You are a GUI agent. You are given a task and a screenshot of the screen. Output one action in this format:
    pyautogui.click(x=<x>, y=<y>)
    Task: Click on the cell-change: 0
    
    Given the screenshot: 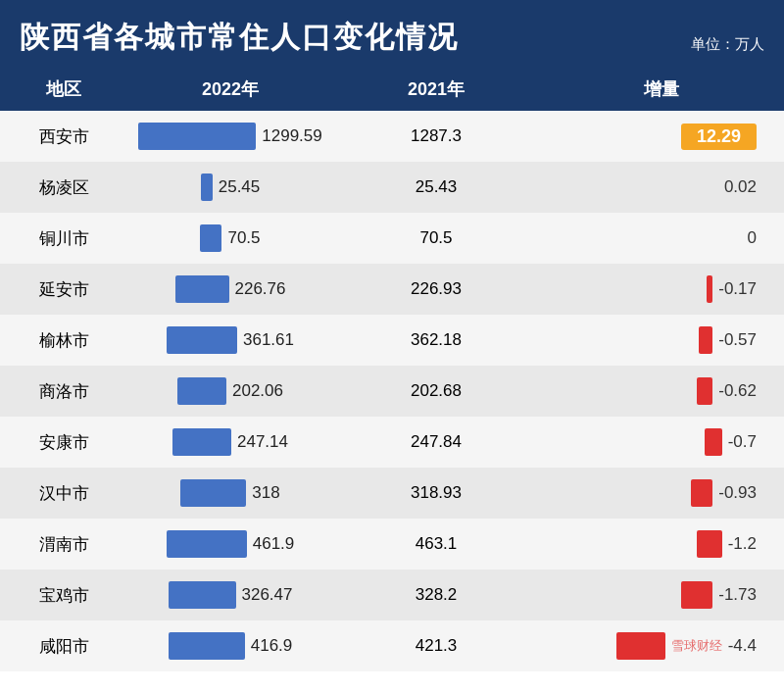 What is the action you would take?
    pyautogui.click(x=662, y=238)
    